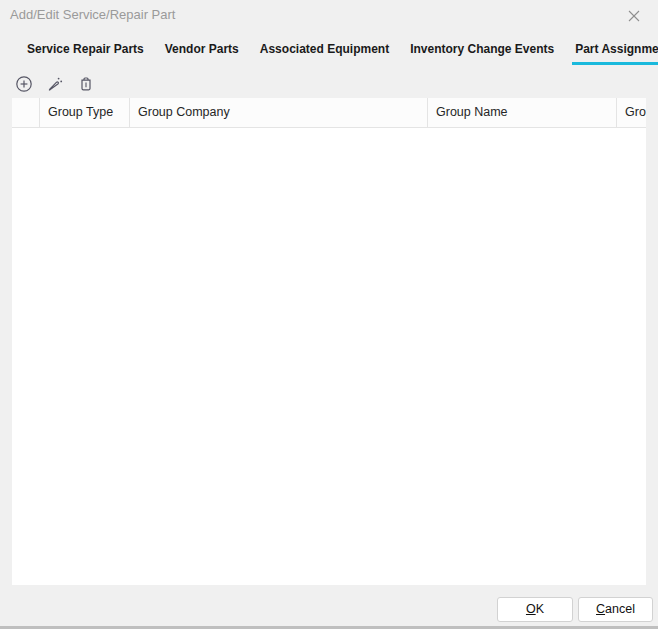 The image size is (658, 629). I want to click on tab-bar: Service Repair Parts Vendor Parts Associ…, so click(339, 52).